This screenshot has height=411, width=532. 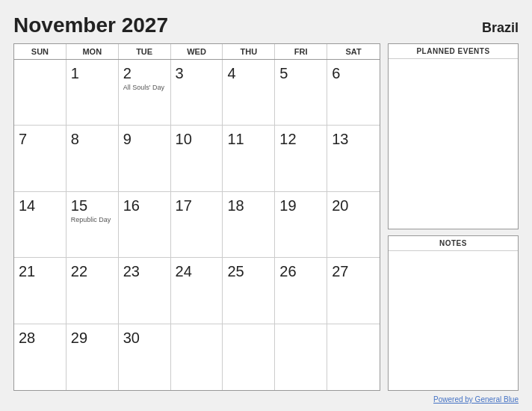 What do you see at coordinates (301, 52) in the screenshot?
I see `day-of-week-header: FRI` at bounding box center [301, 52].